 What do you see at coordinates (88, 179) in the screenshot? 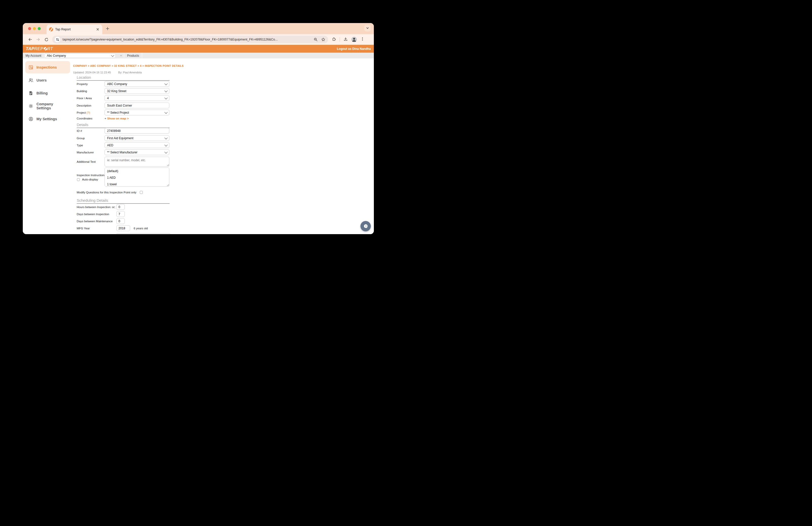
I see `auto-display-row: Auto-display` at bounding box center [88, 179].